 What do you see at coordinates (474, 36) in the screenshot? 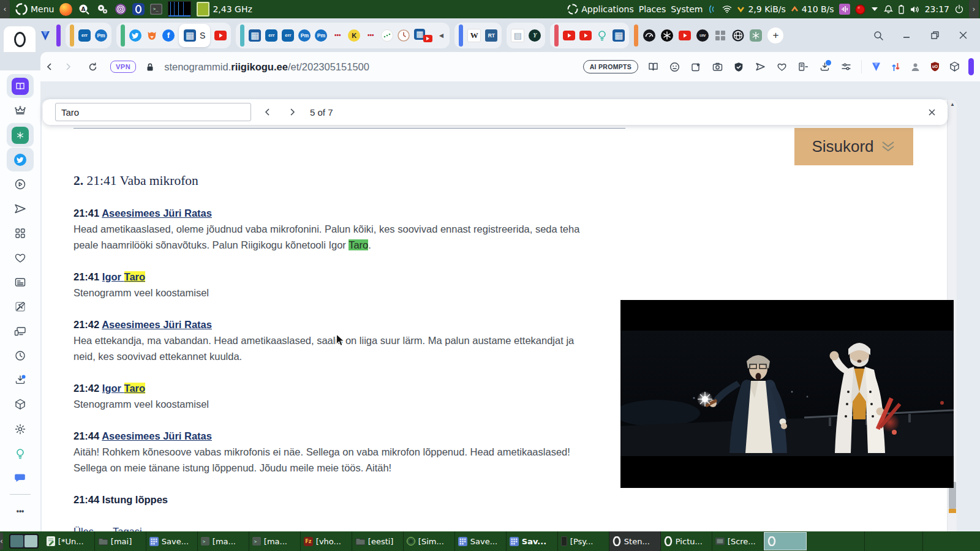
I see `tab-wikipedia: W` at bounding box center [474, 36].